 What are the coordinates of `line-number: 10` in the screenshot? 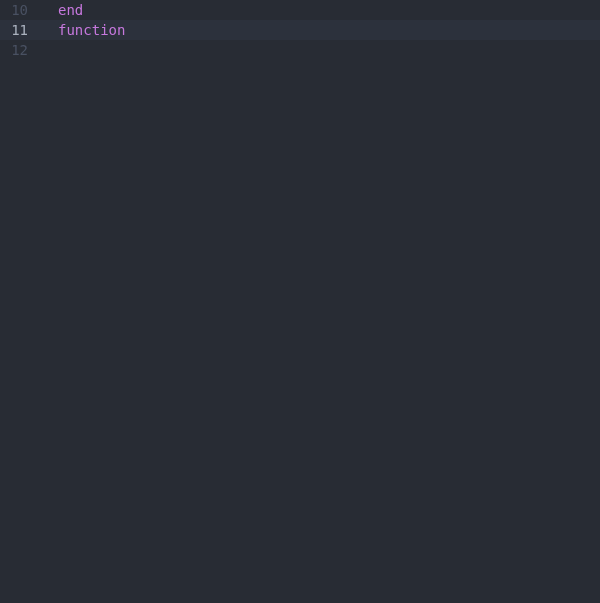 It's located at (20, 10).